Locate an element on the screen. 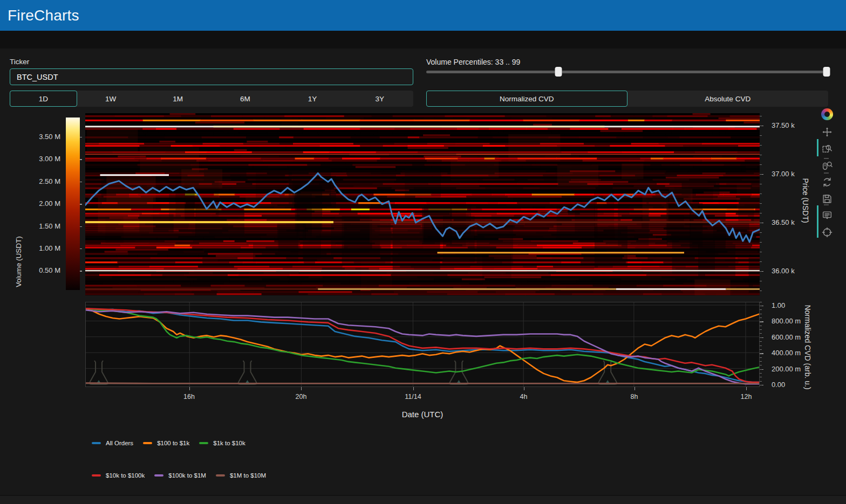 The height and width of the screenshot is (504, 846). bokeh-toolbar is located at coordinates (827, 175).